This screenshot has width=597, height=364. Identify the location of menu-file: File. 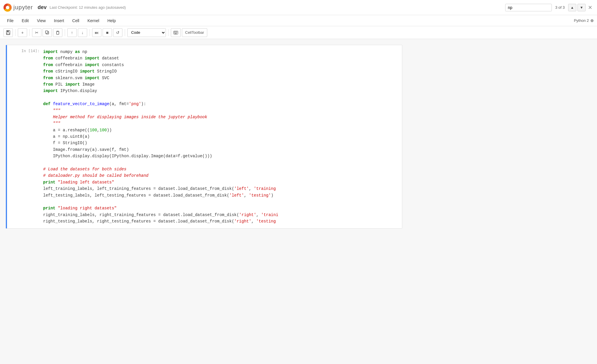
(10, 21).